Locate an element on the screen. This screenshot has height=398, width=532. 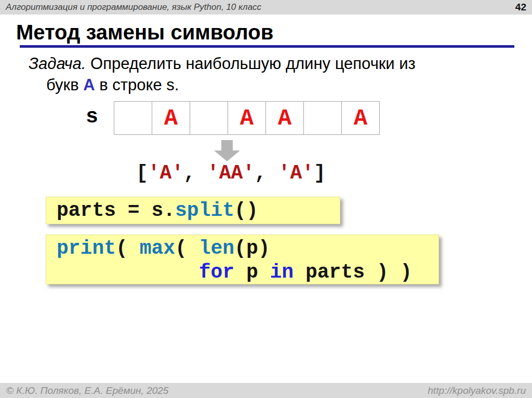
code-token: parts = s. is located at coordinates (116, 211).